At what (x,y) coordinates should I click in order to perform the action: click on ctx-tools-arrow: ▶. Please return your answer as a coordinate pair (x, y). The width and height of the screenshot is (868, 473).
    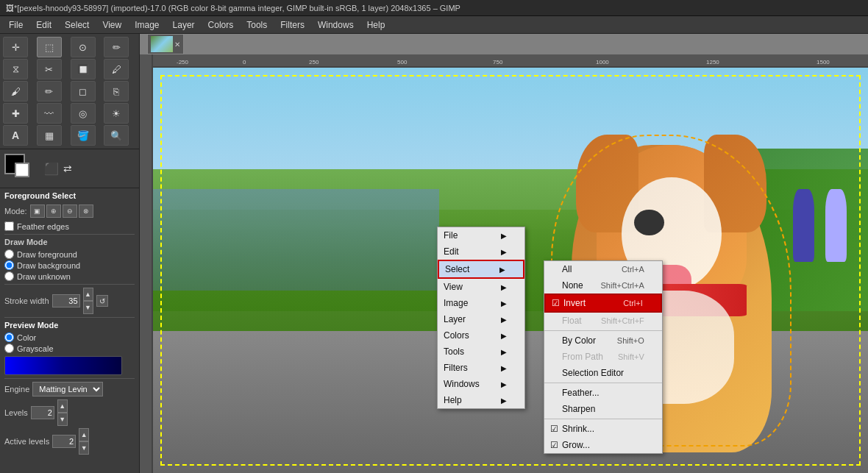
    Looking at the image, I should click on (504, 352).